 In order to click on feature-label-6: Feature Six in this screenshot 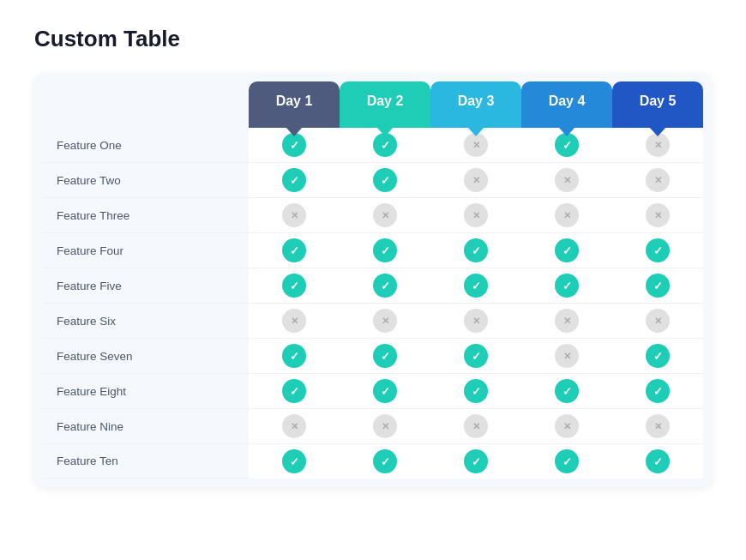, I will do `click(146, 321)`.